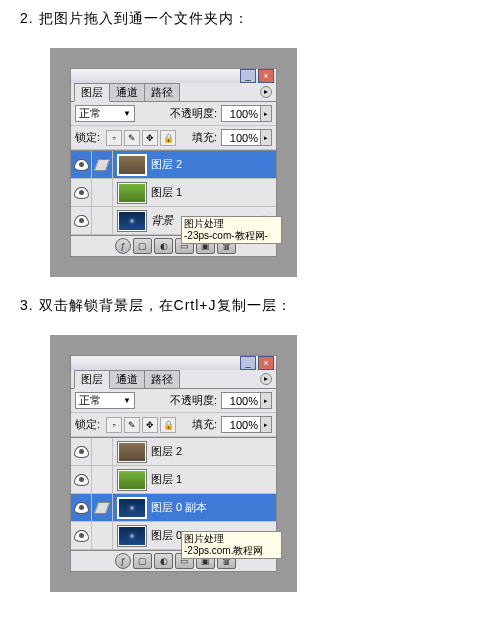  I want to click on layers-panel-1: _ × 图层 通道 路径 ▸ 正常▼ 不透明度: 100% ▸ 锁定: ▫ ✎ …, so click(174, 162).